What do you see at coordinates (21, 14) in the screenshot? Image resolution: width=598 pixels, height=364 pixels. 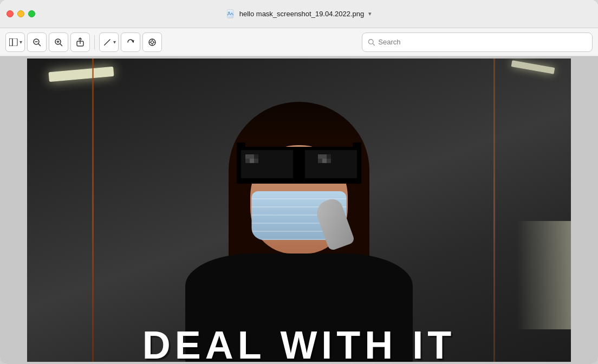 I see `minimize-button` at bounding box center [21, 14].